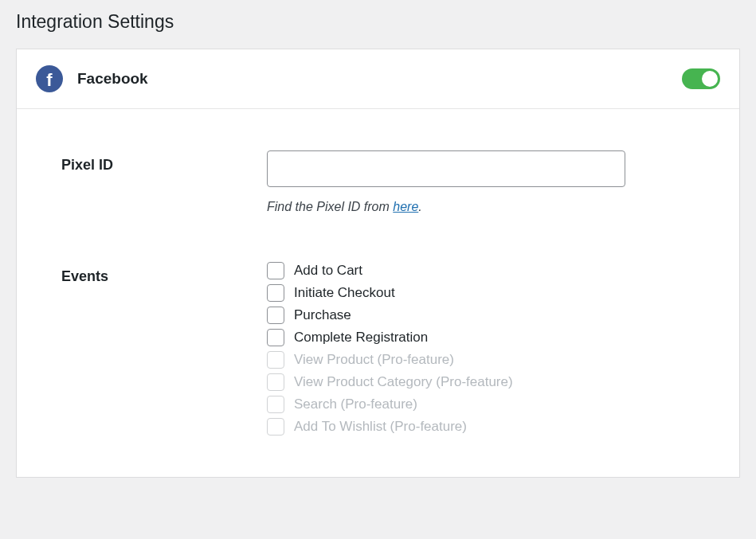 The height and width of the screenshot is (539, 756). What do you see at coordinates (113, 79) in the screenshot?
I see `provider-name: Facebook` at bounding box center [113, 79].